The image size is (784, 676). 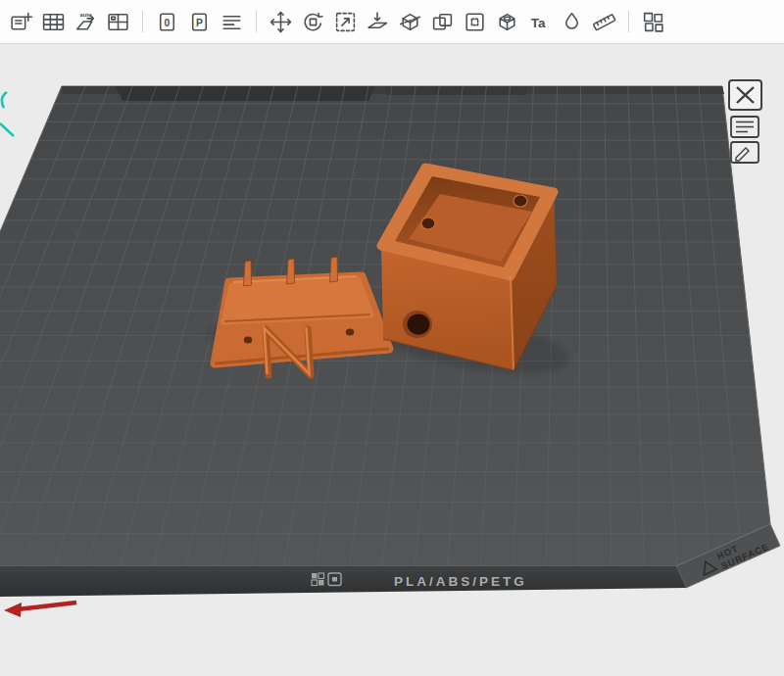 I want to click on measure-tool-icon, so click(x=604, y=22).